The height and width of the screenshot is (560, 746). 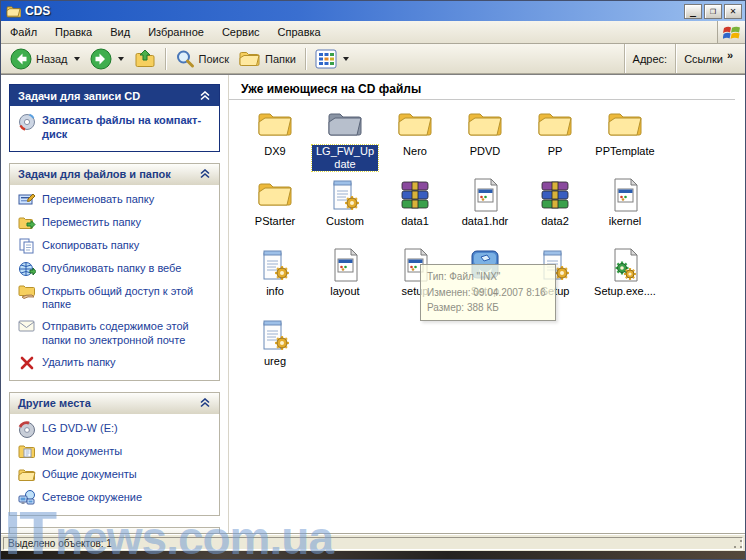 I want to click on menu-bar: ФайлПравкаВидИзбранноеСервисСправка, so click(x=373, y=32).